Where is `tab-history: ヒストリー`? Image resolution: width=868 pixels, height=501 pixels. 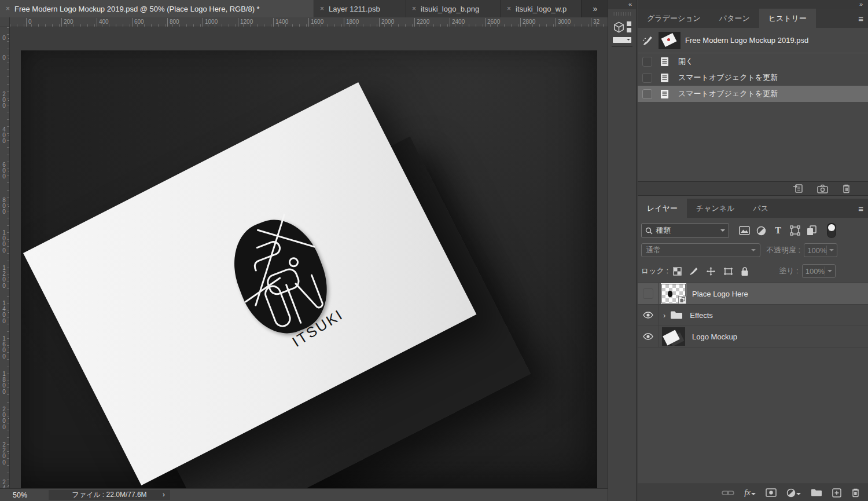
tab-history: ヒストリー is located at coordinates (788, 19).